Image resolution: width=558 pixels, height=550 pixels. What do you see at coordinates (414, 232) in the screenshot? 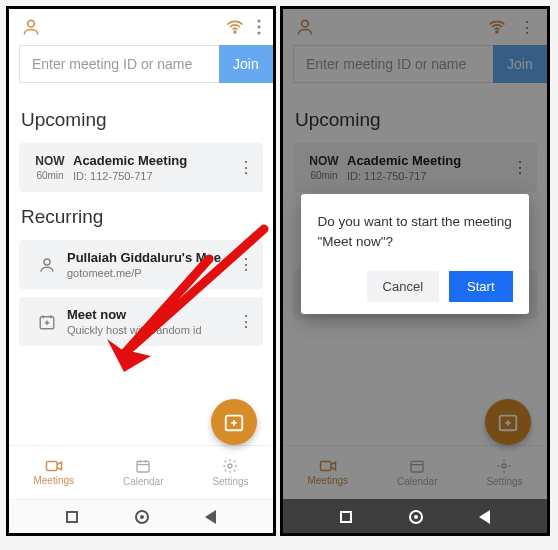
I see `dialog-message: Do you want to start the meeting "Meet n…` at bounding box center [414, 232].